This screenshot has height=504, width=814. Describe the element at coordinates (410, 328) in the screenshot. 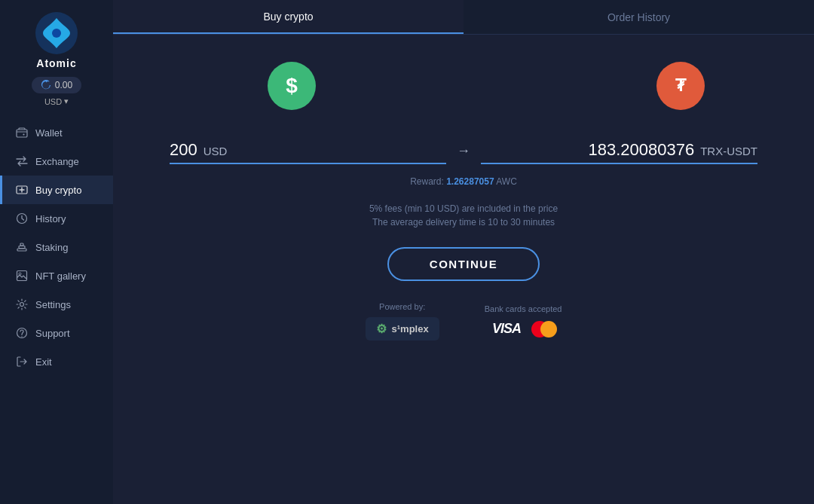

I see `simplex-label: s¹mplex` at that location.